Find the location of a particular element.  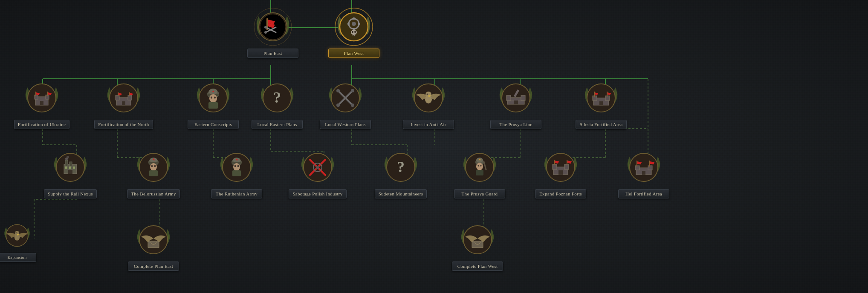

supply-rail-icon is located at coordinates (70, 167).